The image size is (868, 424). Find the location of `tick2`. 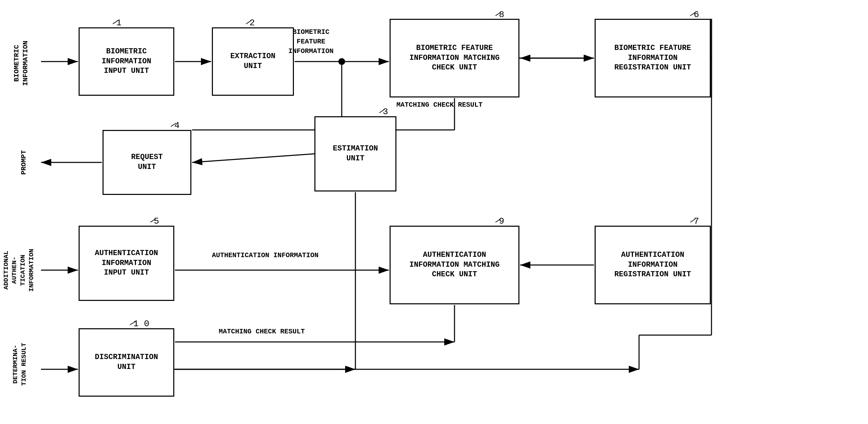

tick2 is located at coordinates (251, 22).